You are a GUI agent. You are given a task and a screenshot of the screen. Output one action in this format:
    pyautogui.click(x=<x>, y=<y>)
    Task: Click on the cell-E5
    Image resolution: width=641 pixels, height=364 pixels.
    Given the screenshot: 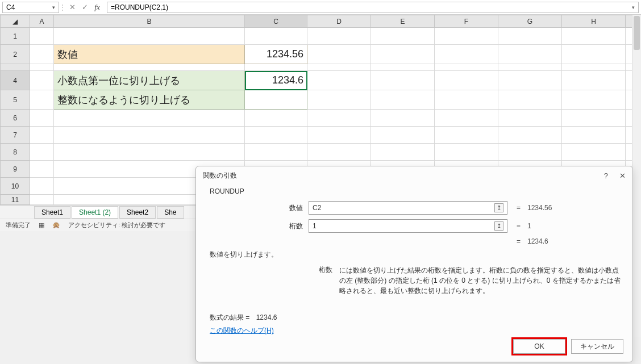 What is the action you would take?
    pyautogui.click(x=403, y=100)
    